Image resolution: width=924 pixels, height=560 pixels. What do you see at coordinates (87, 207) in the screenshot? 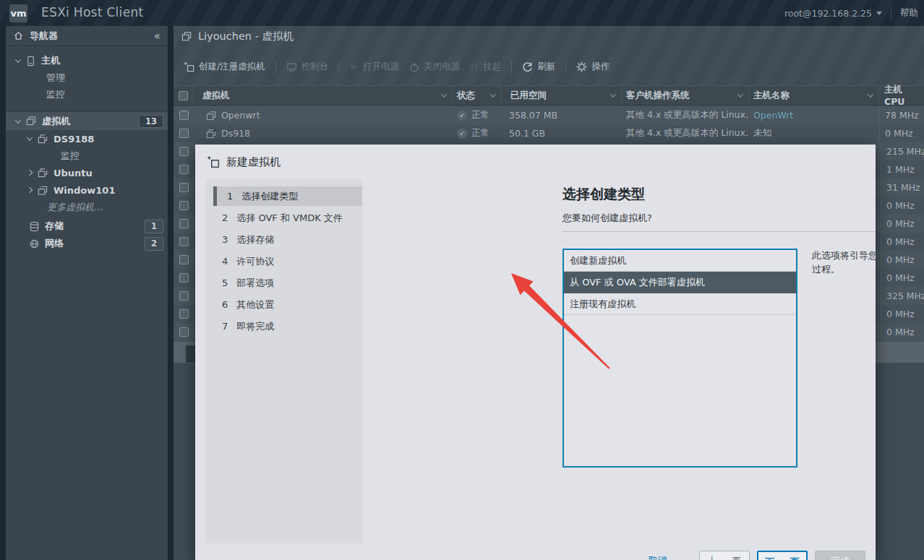
I see `sidebar-item-more-vms: 更多虚拟机...` at bounding box center [87, 207].